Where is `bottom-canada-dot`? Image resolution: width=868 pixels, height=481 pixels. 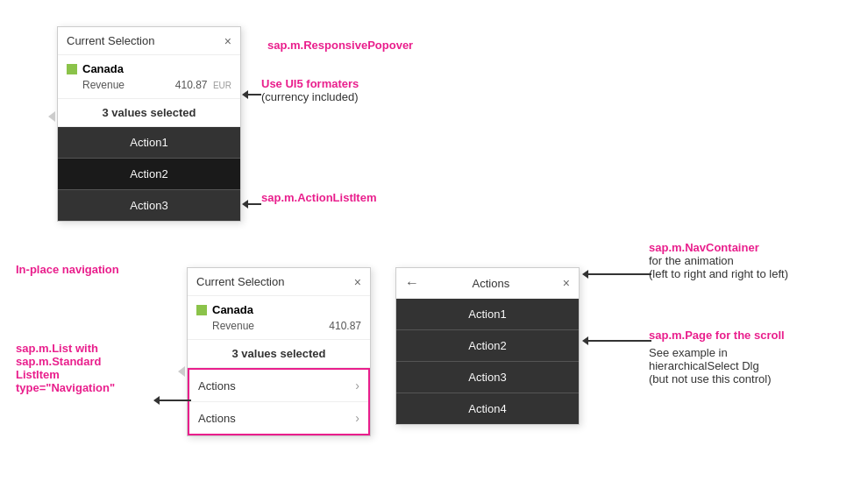
bottom-canada-dot is located at coordinates (202, 310).